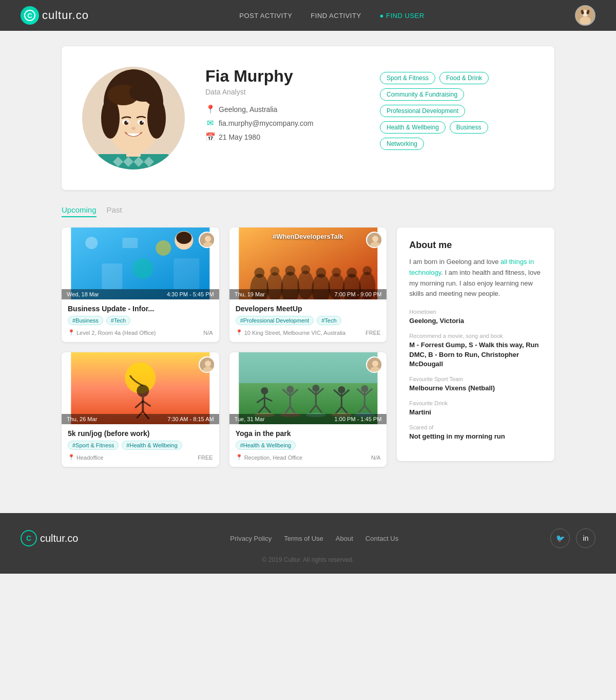  What do you see at coordinates (308, 457) in the screenshot?
I see `event-footer: 📍 Reception, Head Office N/A` at bounding box center [308, 457].